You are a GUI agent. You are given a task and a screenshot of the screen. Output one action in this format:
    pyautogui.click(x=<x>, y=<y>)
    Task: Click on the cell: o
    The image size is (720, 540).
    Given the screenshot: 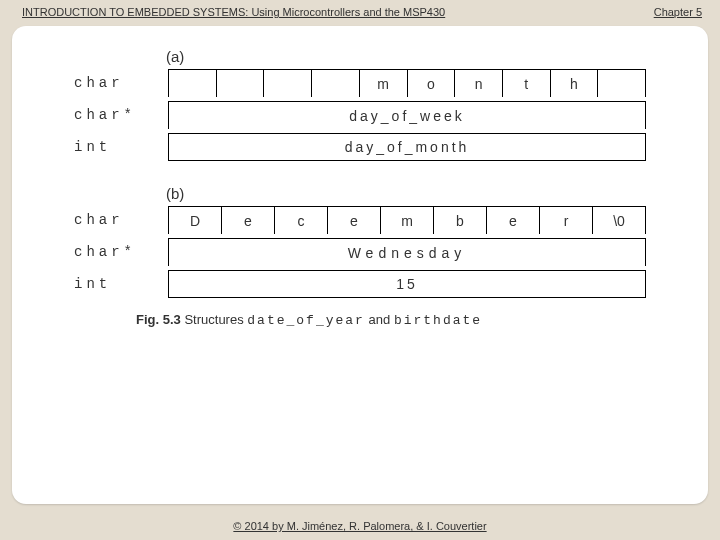 What is the action you would take?
    pyautogui.click(x=432, y=84)
    